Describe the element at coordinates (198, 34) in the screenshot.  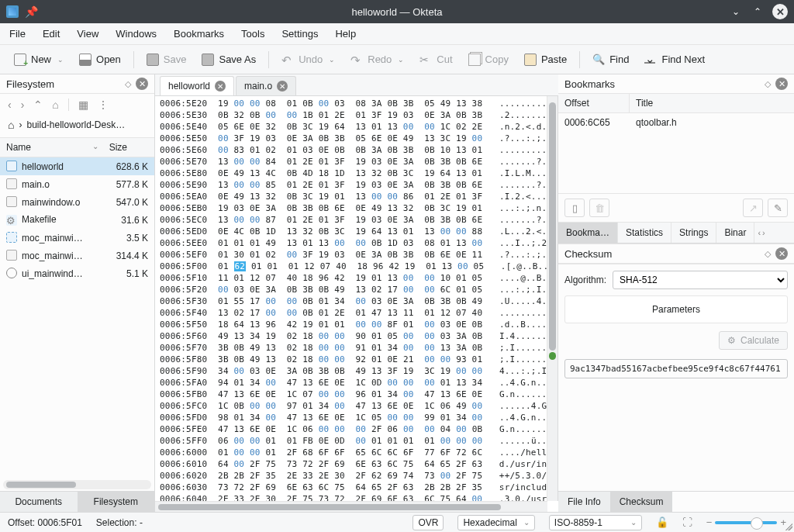
I see `menu-bookmarks: Bookmarks` at that location.